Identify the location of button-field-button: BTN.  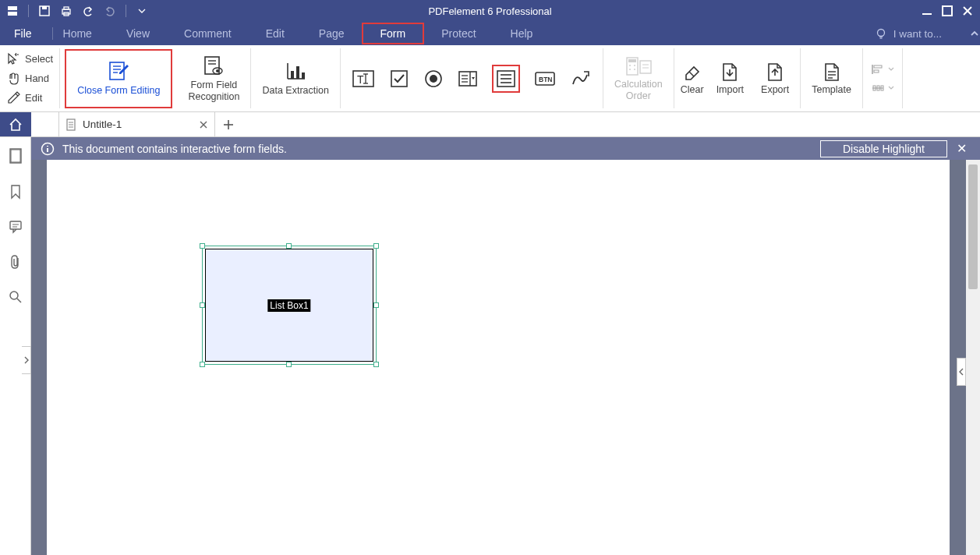
(545, 79).